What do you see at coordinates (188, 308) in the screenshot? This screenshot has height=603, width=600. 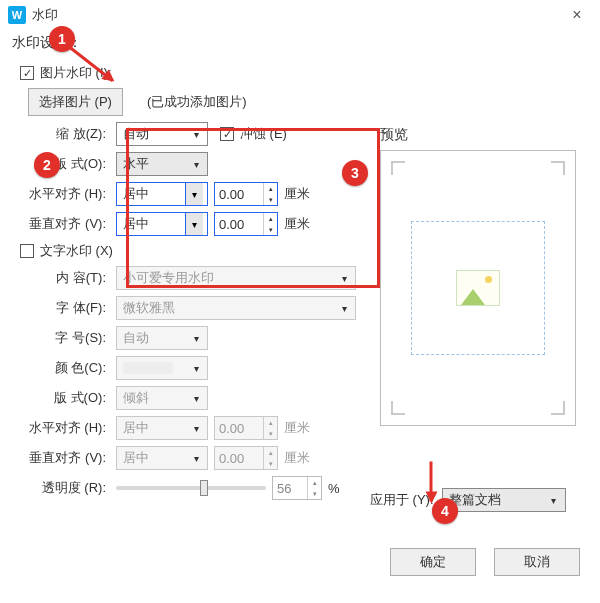 I see `font-row: 字 体(F): 微软雅黑 ▾` at bounding box center [188, 308].